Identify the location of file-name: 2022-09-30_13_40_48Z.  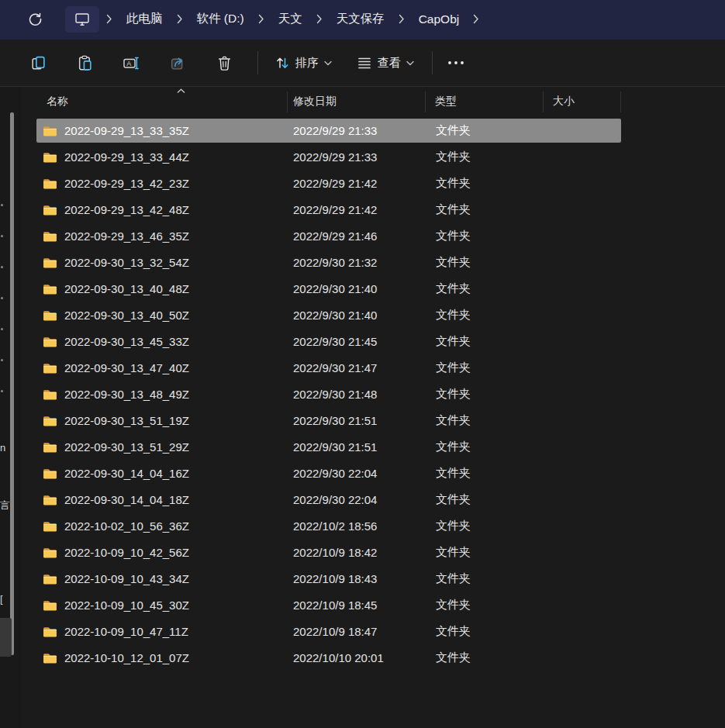
(127, 288).